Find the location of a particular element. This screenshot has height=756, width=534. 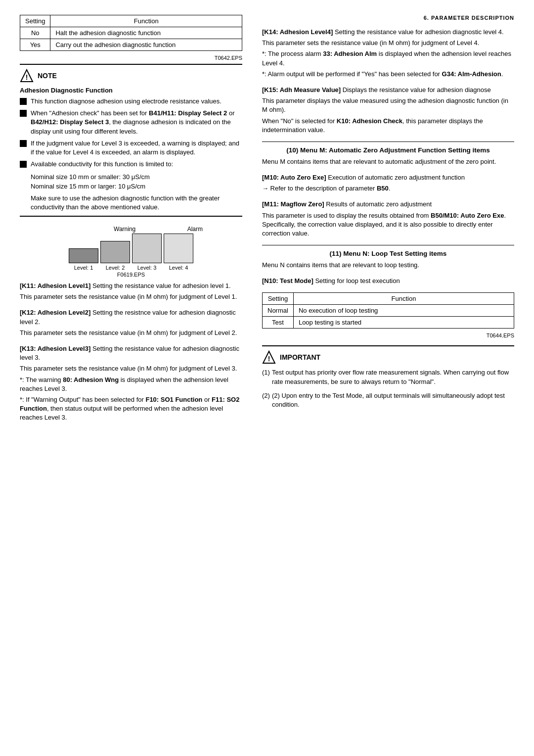

k12-block: [K12: Adhesion Level2] Setting the resis… is located at coordinates (131, 323).